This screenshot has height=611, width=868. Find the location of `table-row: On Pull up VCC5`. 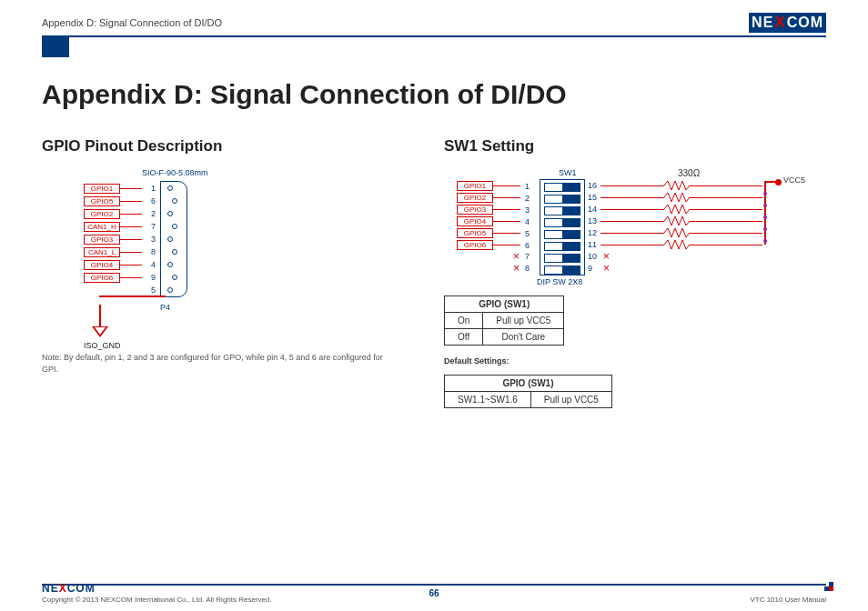

table-row: On Pull up VCC5 is located at coordinates (504, 321).